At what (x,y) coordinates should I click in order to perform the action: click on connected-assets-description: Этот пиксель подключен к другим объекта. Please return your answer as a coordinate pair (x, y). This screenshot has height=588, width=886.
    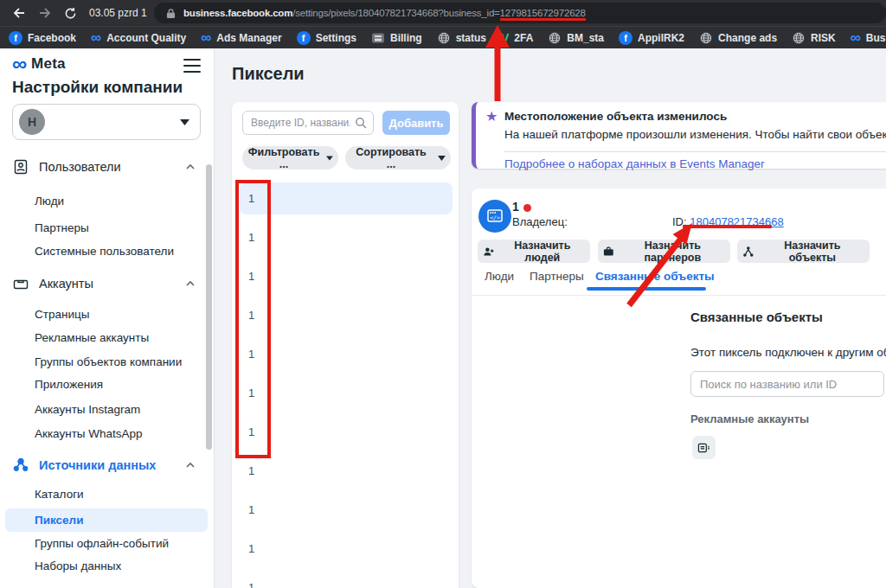
    Looking at the image, I should click on (788, 353).